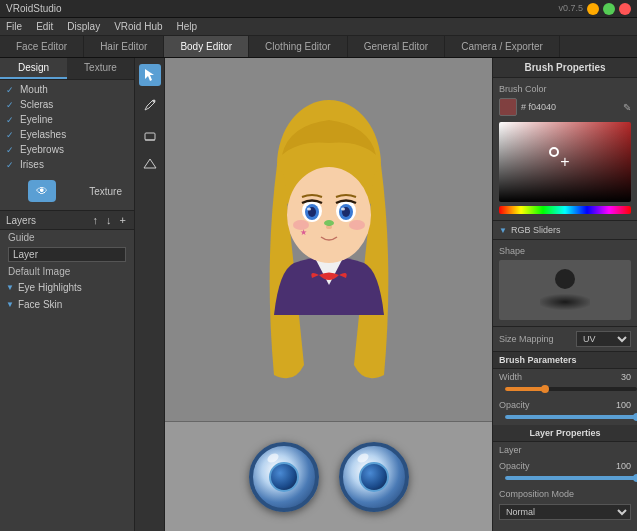 This screenshot has height=531, width=637. Describe the element at coordinates (571, 478) in the screenshot. I see `layer-opacity-slider-track` at that location.